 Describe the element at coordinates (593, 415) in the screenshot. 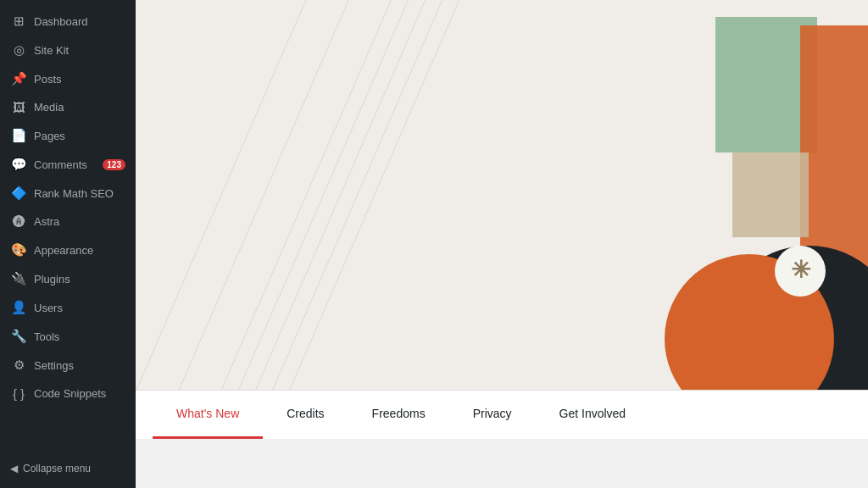

I see `tab-get-involved: Get Involved` at that location.